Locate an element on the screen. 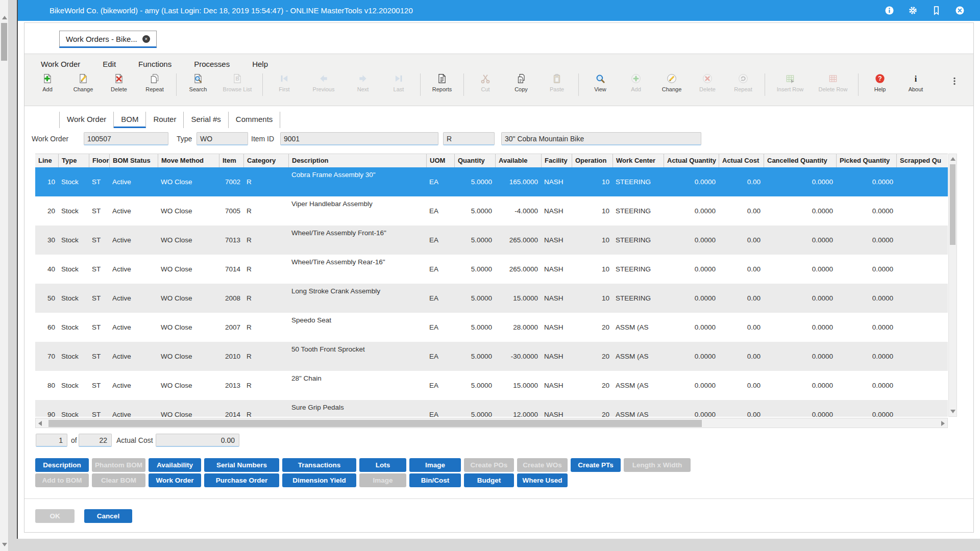 The height and width of the screenshot is (551, 980). dimension-yield-button: Dimension Yield is located at coordinates (320, 481).